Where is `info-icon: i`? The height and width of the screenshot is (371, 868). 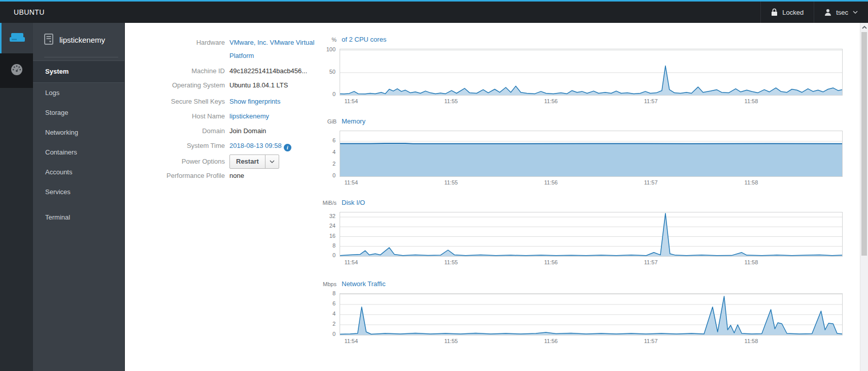
info-icon: i is located at coordinates (287, 147).